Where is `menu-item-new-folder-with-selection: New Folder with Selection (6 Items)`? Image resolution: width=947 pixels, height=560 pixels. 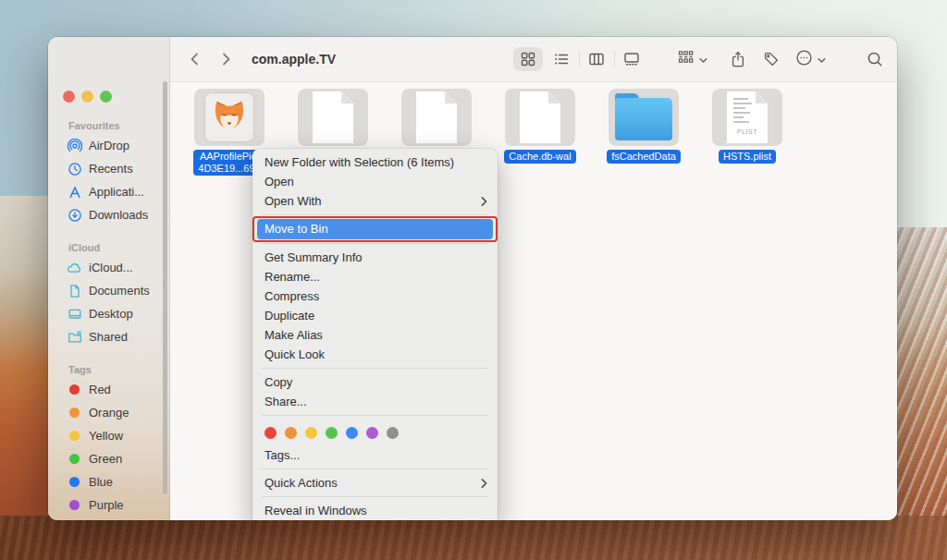 menu-item-new-folder-with-selection: New Folder with Selection (6 Items) is located at coordinates (375, 163).